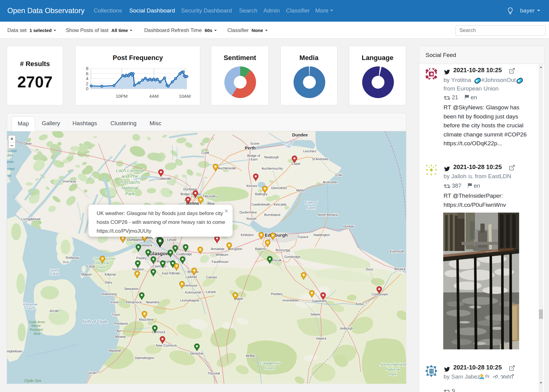  I want to click on svg-text: Leuchars, so click(310, 151).